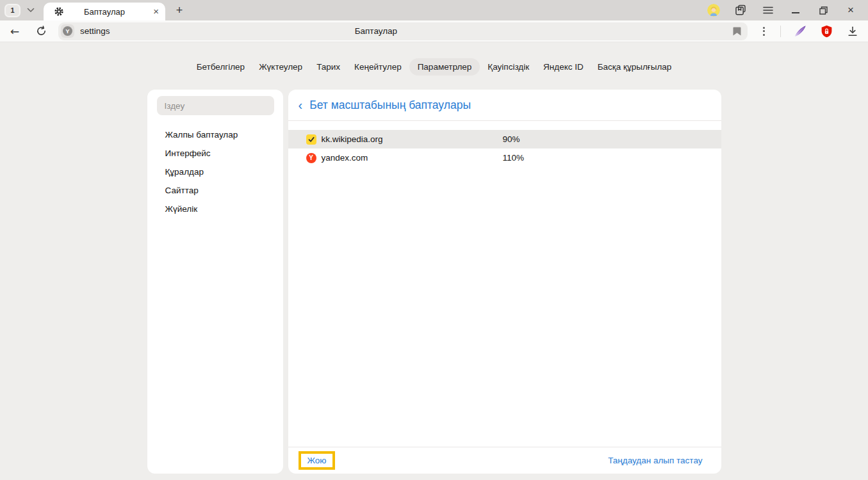  I want to click on settings-nav-tabs: Бетбелгілер Жүктеулер Тарих Кеңейтулер П…, so click(434, 59).